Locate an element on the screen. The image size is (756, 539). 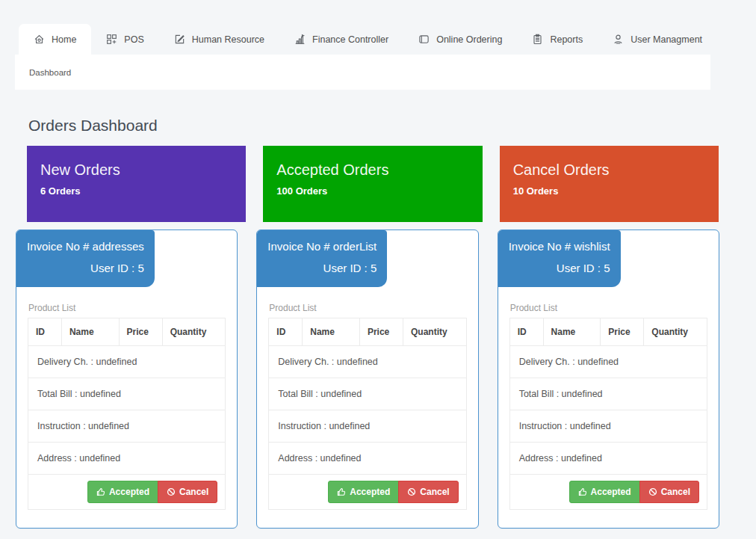
user-icon is located at coordinates (619, 39).